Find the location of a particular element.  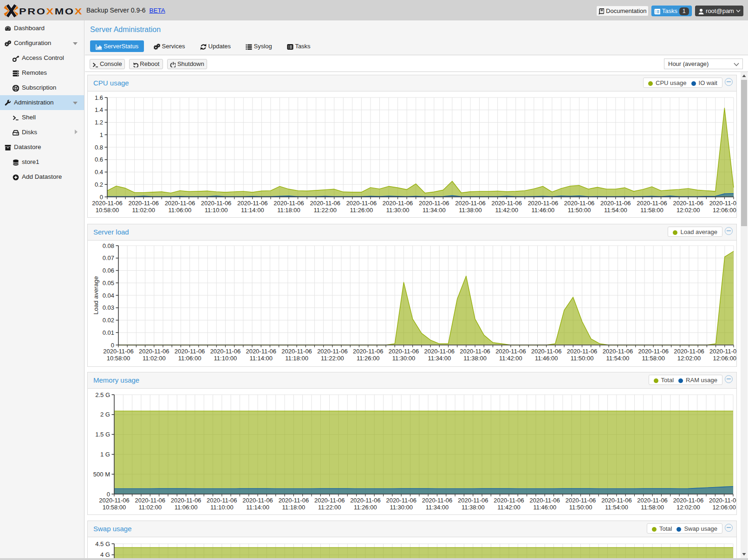

svg-text: 1 G is located at coordinates (105, 454).